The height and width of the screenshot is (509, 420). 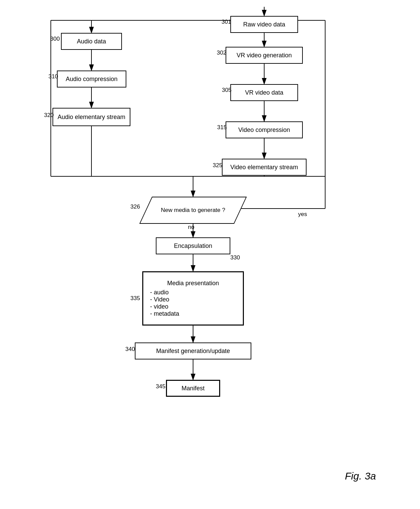 What do you see at coordinates (130, 349) in the screenshot?
I see `label-340: 340` at bounding box center [130, 349].